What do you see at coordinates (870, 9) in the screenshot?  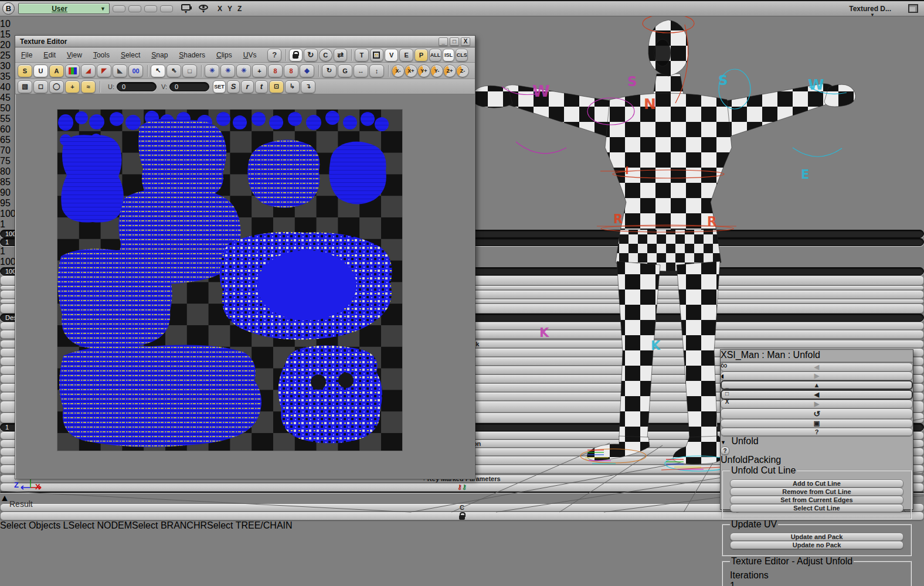 I see `display-mode-dropdown: Textured D... ▼` at bounding box center [870, 9].